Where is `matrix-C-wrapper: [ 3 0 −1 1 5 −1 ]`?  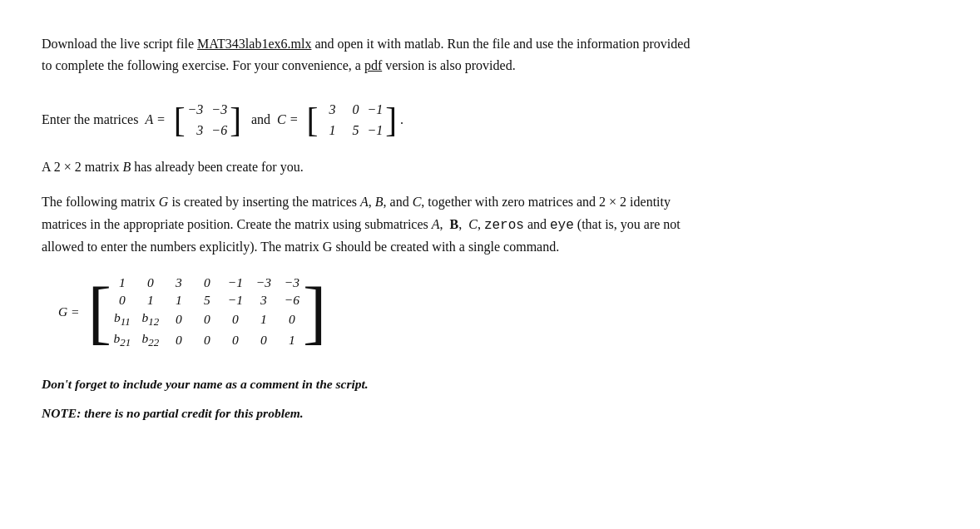 matrix-C-wrapper: [ 3 0 −1 1 5 −1 ] is located at coordinates (353, 120).